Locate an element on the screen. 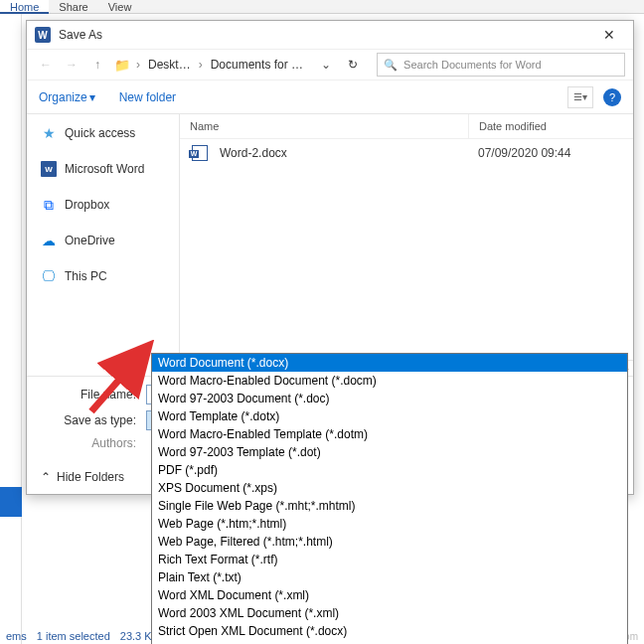  cloud-icon: ☁ is located at coordinates (49, 241).